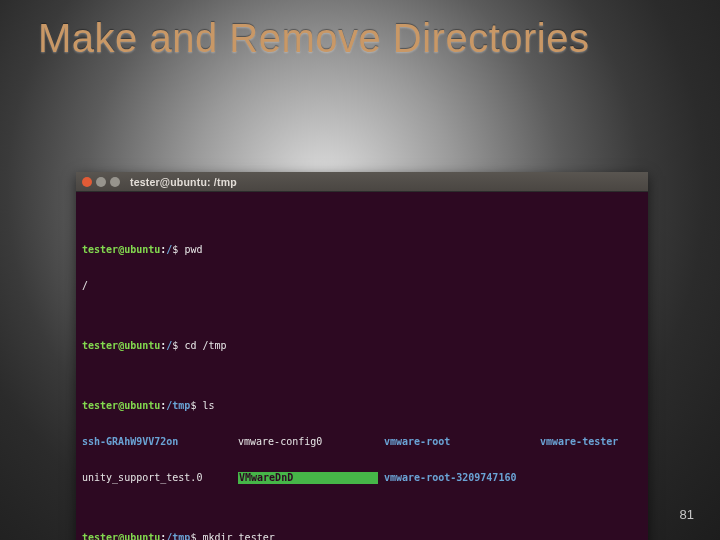 The height and width of the screenshot is (540, 720). I want to click on ls-entry: vmware-config0, so click(308, 442).